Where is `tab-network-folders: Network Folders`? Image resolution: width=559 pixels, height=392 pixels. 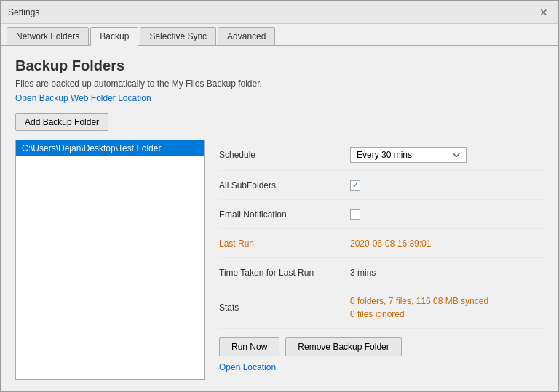 tab-network-folders: Network Folders is located at coordinates (48, 36).